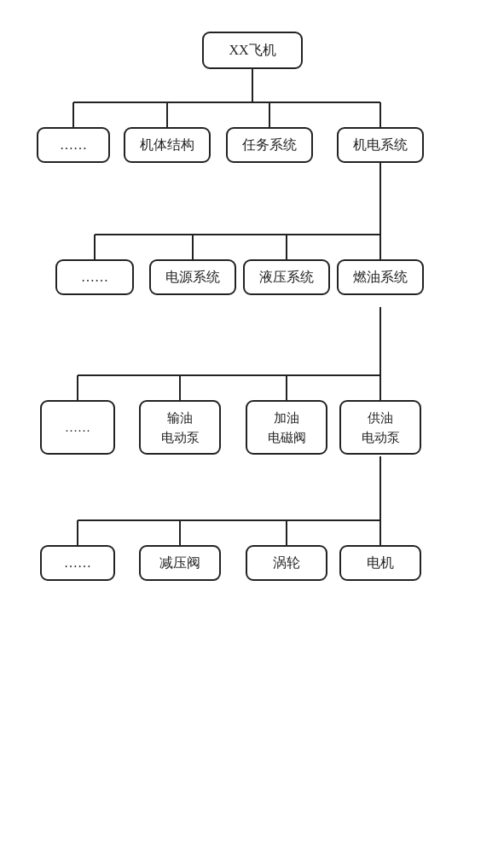 The height and width of the screenshot is (853, 504). I want to click on level1-label-0: ……, so click(73, 145).